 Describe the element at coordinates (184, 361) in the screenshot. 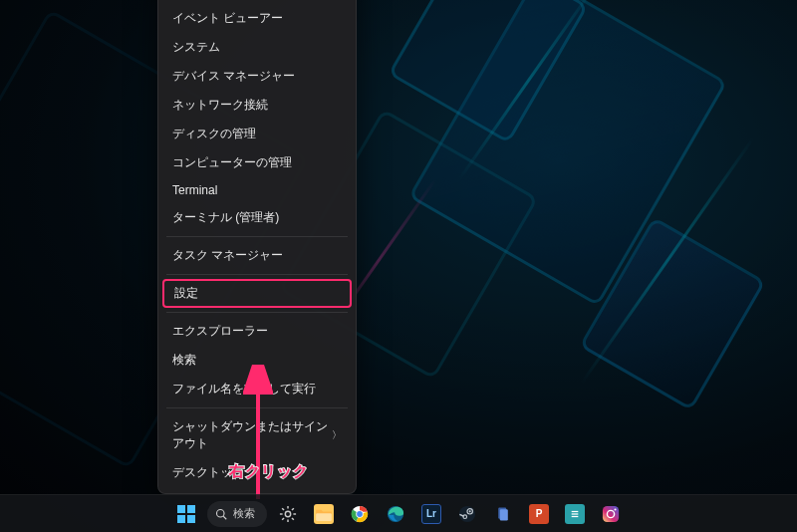

I see `cm-label: 検索` at that location.